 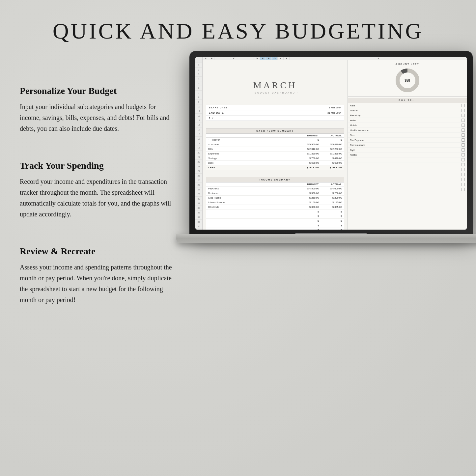 I want to click on header: QUICK AND EASY BUDGETING ONE TAB ONLY, so click(x=238, y=29).